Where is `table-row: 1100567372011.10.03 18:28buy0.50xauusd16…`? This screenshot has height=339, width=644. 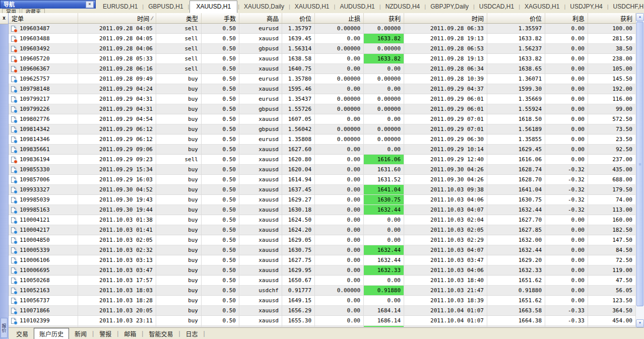 table-row: 1100567372011.10.03 18:28buy0.50xauusd16… is located at coordinates (323, 301).